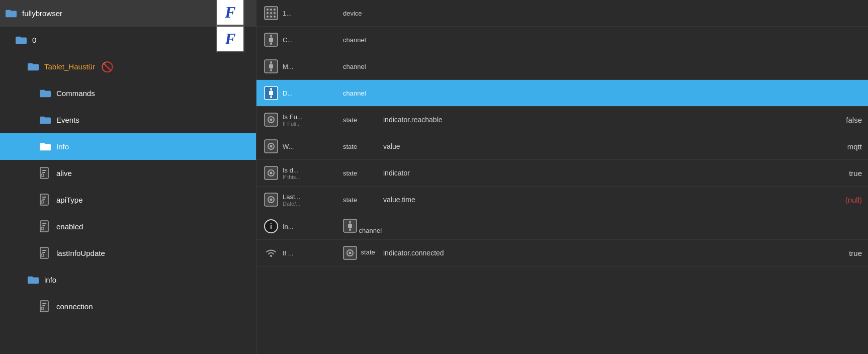 The image size is (868, 354). Describe the element at coordinates (562, 94) in the screenshot. I see `content-row-channel-d: D... channel` at that location.